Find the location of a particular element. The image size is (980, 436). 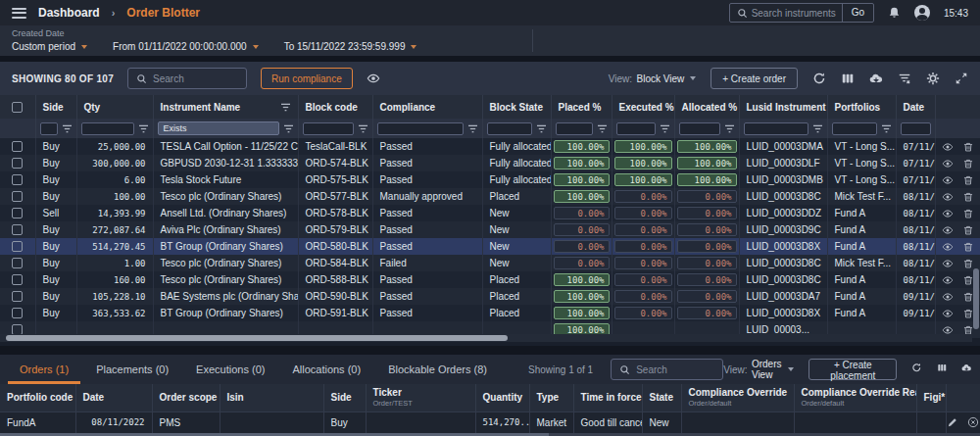

breadcrumb-dashboard: Dashboard is located at coordinates (69, 13).